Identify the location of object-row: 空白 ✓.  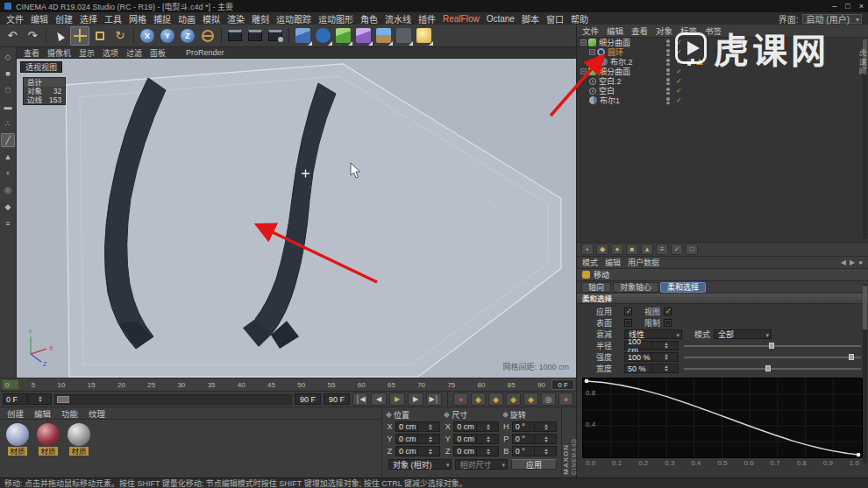
(722, 91).